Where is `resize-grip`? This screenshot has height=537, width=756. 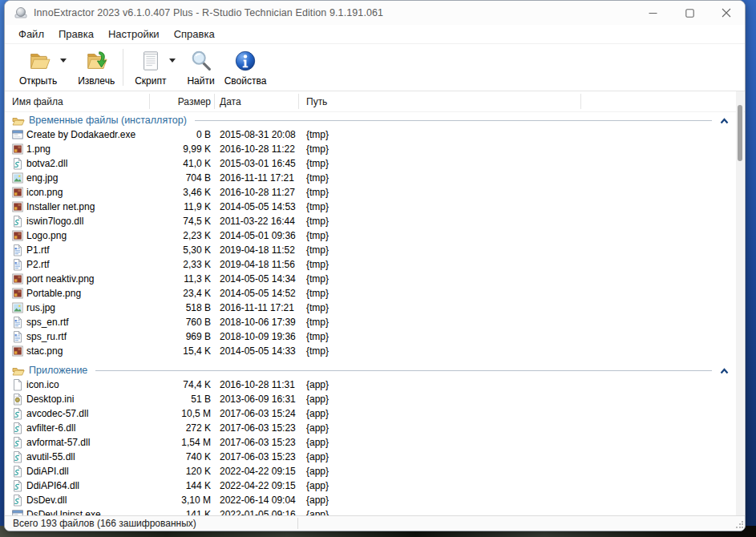 resize-grip is located at coordinates (739, 525).